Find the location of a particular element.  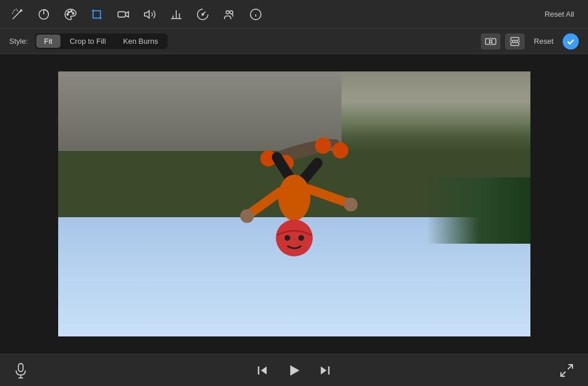

playback-right is located at coordinates (567, 370).